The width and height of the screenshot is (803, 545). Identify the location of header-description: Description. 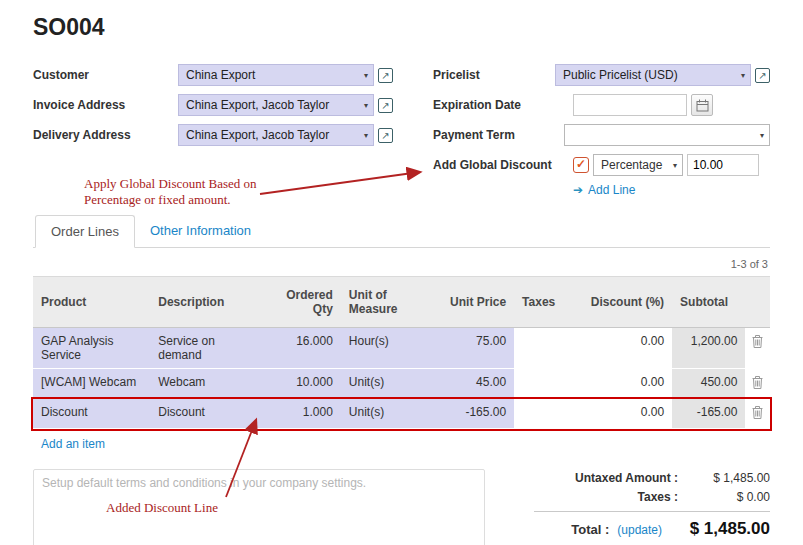
(204, 302).